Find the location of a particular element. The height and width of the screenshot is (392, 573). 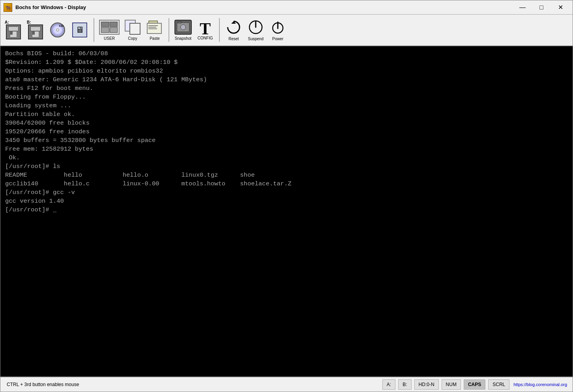

status-badges: A:B:HD:0-NNUMCAPSSCRL is located at coordinates (446, 385).